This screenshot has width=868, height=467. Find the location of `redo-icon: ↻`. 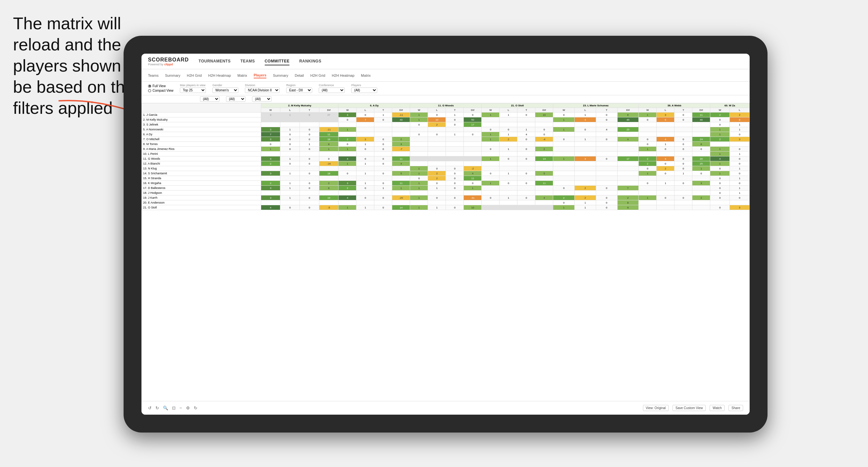

redo-icon: ↻ is located at coordinates (157, 408).